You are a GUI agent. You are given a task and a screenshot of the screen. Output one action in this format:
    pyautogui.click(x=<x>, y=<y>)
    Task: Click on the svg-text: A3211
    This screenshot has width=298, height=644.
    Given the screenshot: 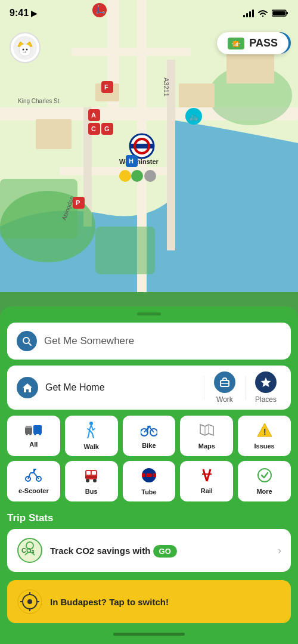 What is the action you would take?
    pyautogui.click(x=166, y=87)
    